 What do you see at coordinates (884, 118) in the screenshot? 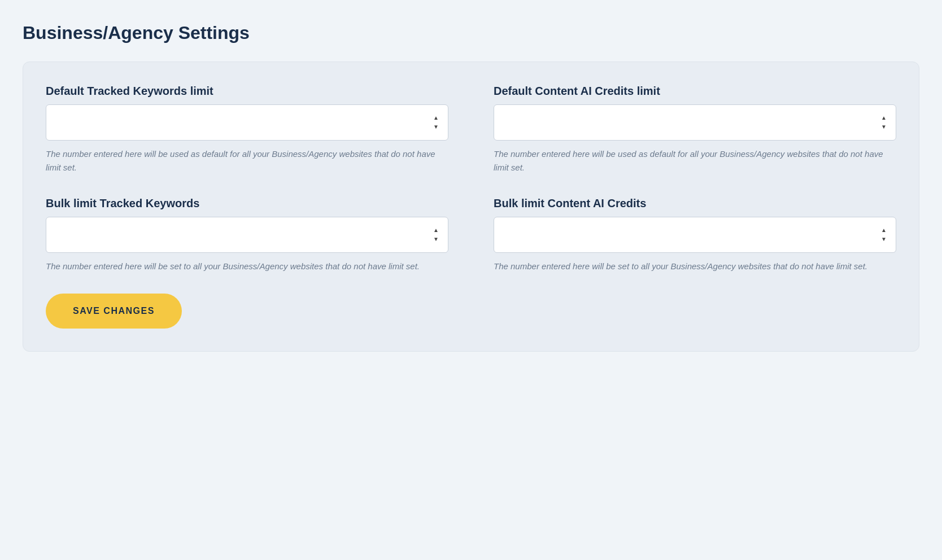
I see `spinner-up-default-content-ai-credits: ▲` at bounding box center [884, 118].